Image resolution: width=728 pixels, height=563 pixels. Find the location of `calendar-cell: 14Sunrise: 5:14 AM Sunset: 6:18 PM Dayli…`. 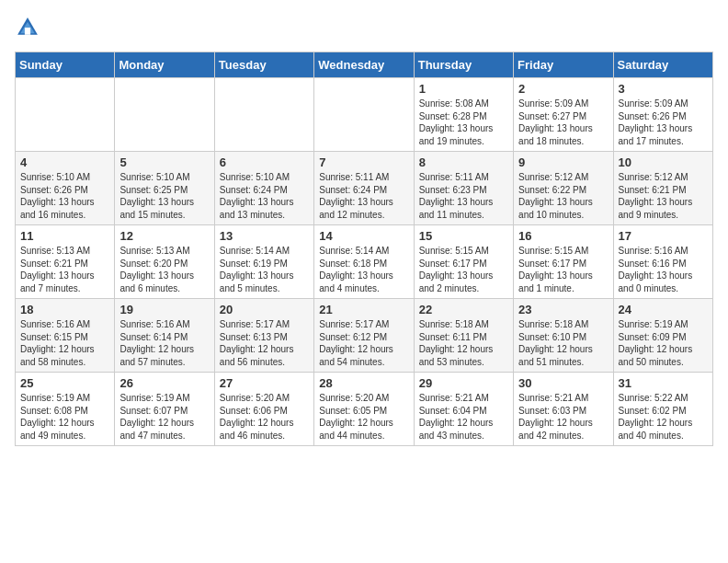

calendar-cell: 14Sunrise: 5:14 AM Sunset: 6:18 PM Dayli… is located at coordinates (364, 262).